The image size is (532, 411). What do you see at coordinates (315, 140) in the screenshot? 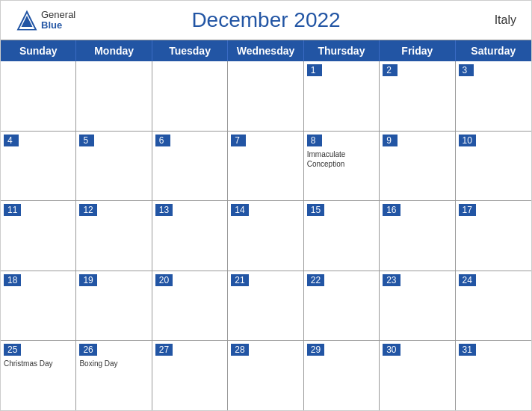
I see `day-number: 8` at bounding box center [315, 140].